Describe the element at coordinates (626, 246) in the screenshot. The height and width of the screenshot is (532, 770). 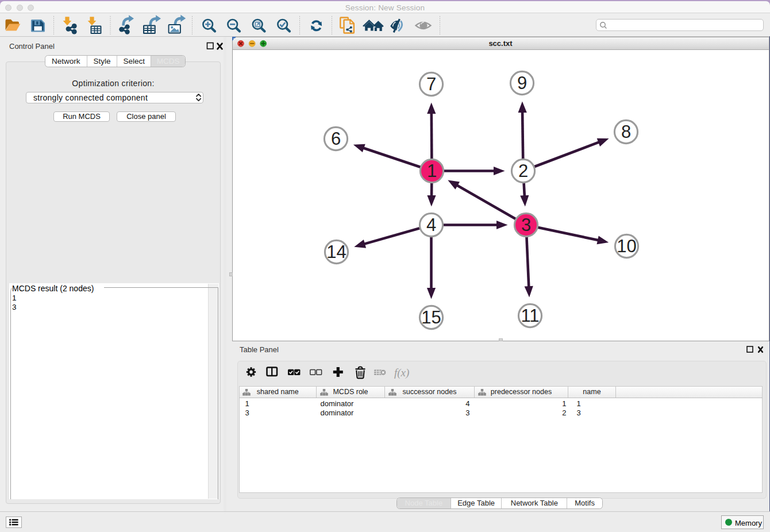
I see `svg-text: 10` at that location.